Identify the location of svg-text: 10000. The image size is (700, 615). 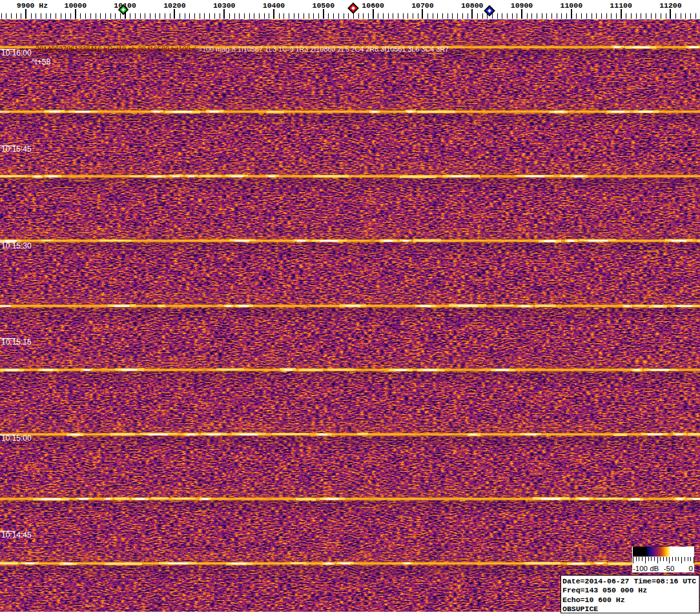
(76, 5).